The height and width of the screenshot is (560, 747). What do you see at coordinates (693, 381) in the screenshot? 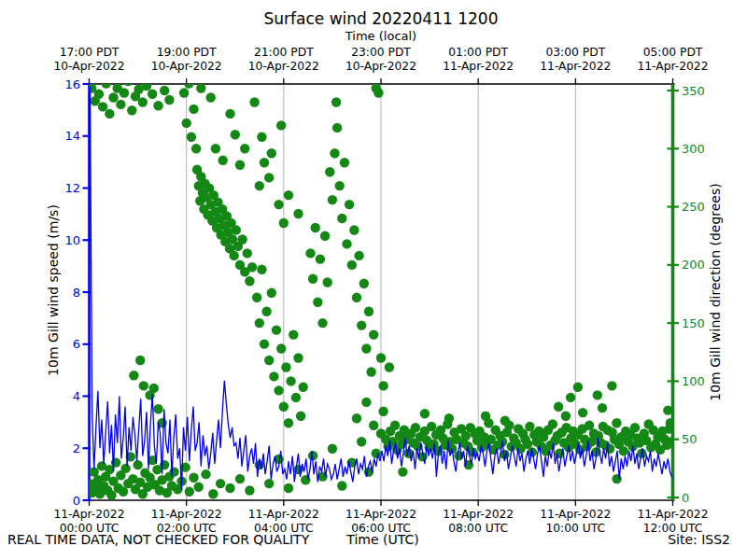
I see `svg-text: 100` at bounding box center [693, 381].